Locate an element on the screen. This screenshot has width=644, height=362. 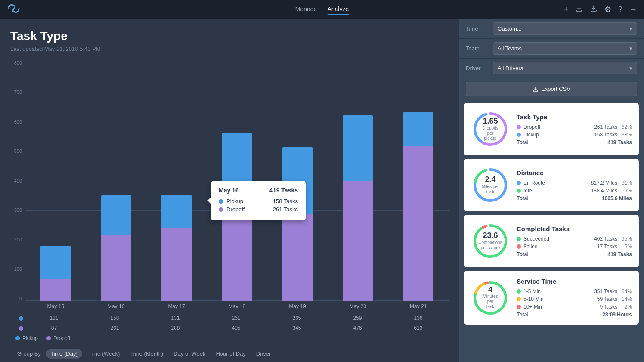
help-icon: ? is located at coordinates (620, 9).